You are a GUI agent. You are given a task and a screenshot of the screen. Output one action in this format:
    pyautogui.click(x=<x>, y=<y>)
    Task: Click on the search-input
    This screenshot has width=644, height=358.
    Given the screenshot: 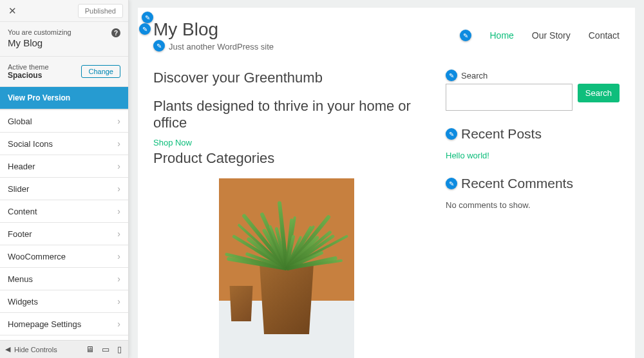 What is the action you would take?
    pyautogui.click(x=509, y=97)
    